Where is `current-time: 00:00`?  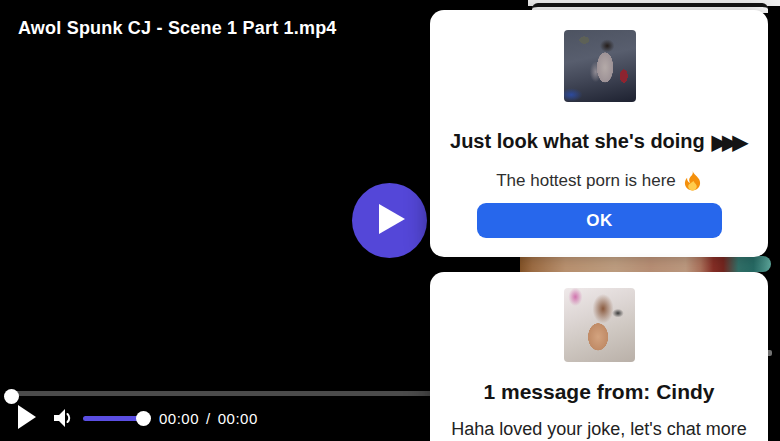
current-time: 00:00 is located at coordinates (179, 418).